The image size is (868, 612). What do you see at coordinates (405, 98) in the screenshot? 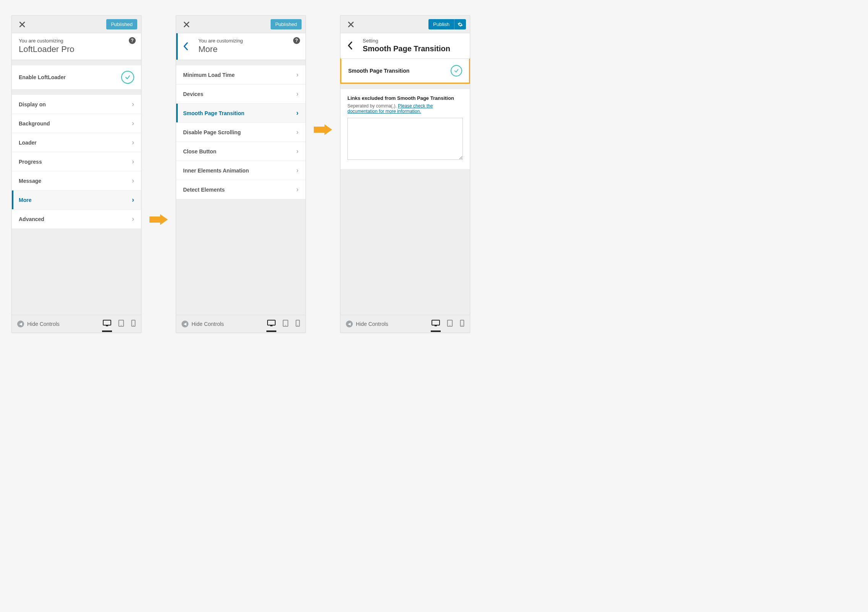
I see `excluded-links-heading: Links excluded from Smooth Page Transiti…` at bounding box center [405, 98].